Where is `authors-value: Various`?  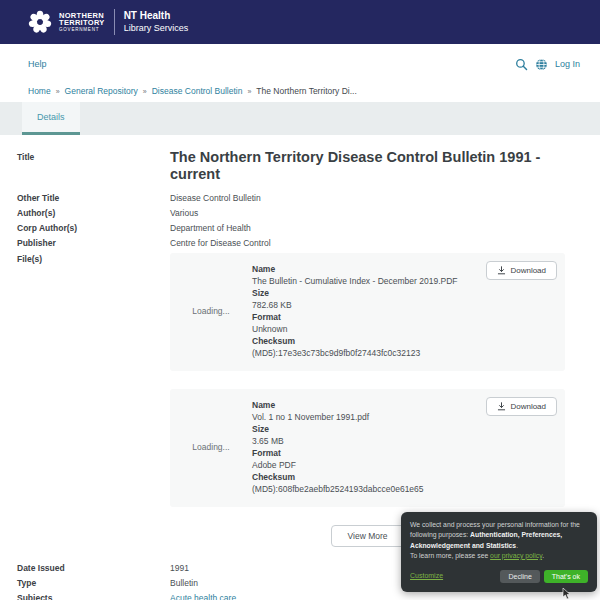
authors-value: Various is located at coordinates (184, 213).